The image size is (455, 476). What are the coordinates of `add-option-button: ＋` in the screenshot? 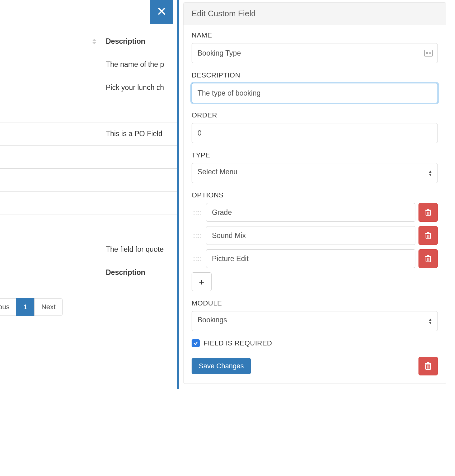 It's located at (202, 282).